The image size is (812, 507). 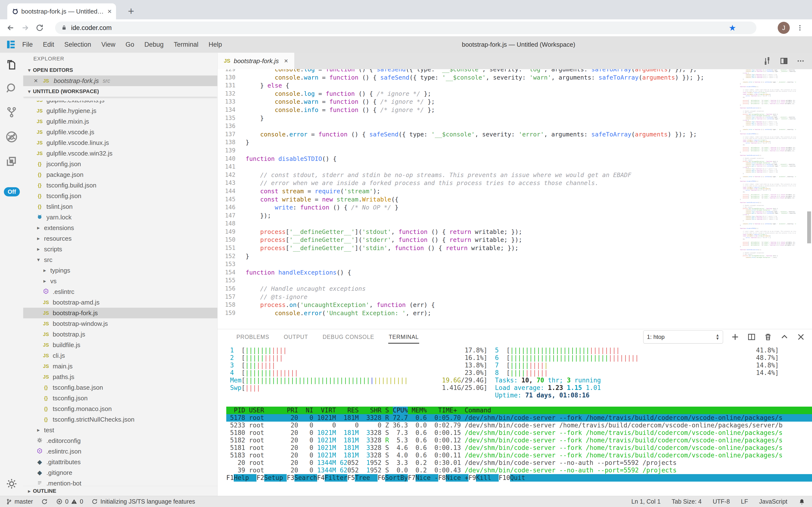 I want to click on tree-folder-scripts: ▸scripts, so click(x=120, y=249).